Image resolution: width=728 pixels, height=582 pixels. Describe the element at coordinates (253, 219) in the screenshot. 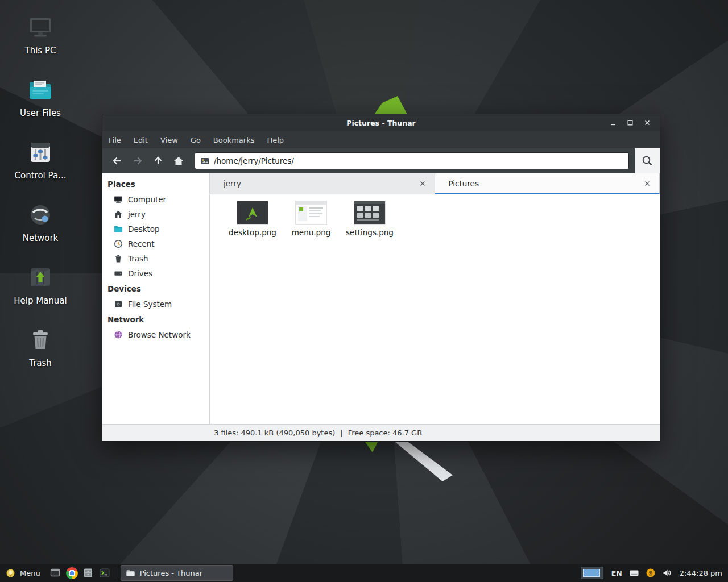

I see `file-desktop-png: desktop.png` at that location.